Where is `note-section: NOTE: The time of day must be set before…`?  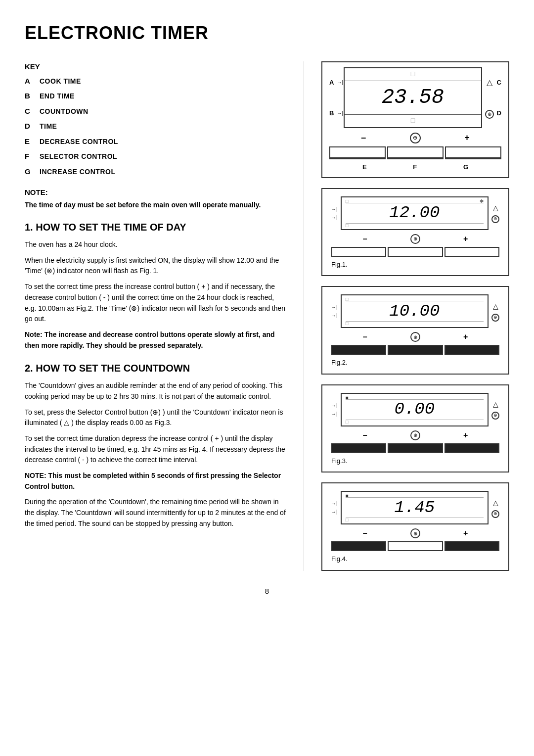 note-section: NOTE: The time of day must be set before… is located at coordinates (155, 198).